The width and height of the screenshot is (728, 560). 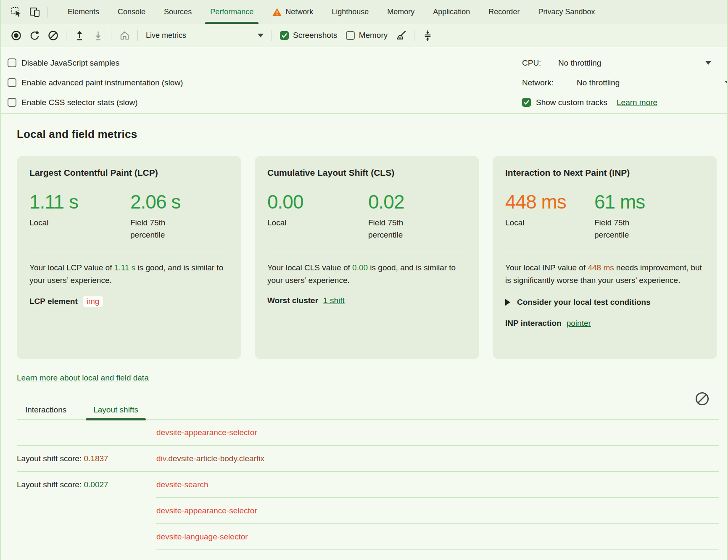 I want to click on tab-layout-shifts: Layout shifts, so click(x=116, y=409).